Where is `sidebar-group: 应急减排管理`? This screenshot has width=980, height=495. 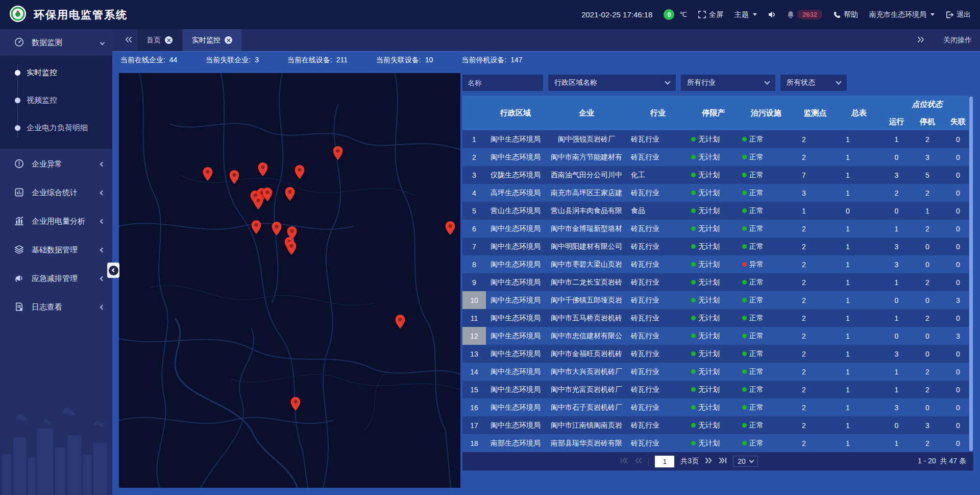 sidebar-group: 应急减排管理 is located at coordinates (56, 278).